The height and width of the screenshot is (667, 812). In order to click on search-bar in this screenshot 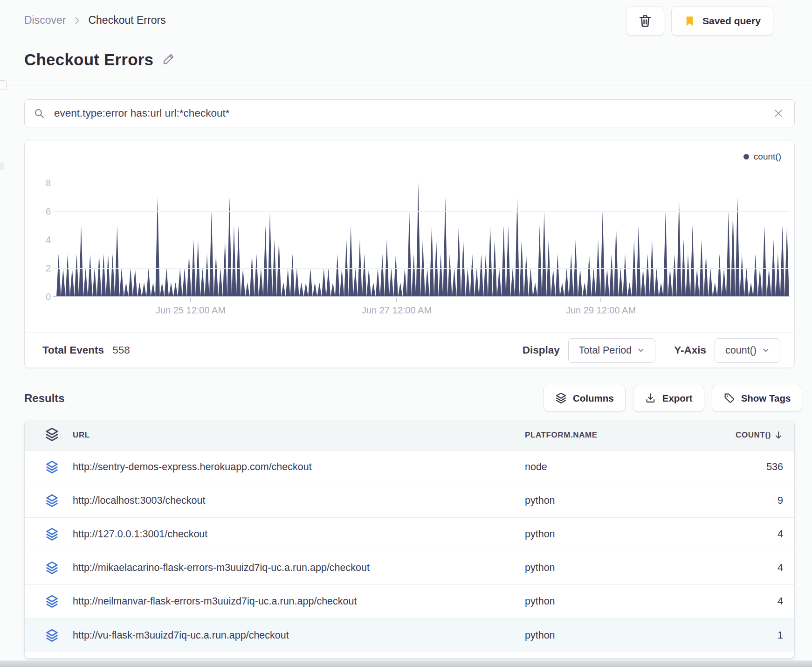, I will do `click(409, 113)`.